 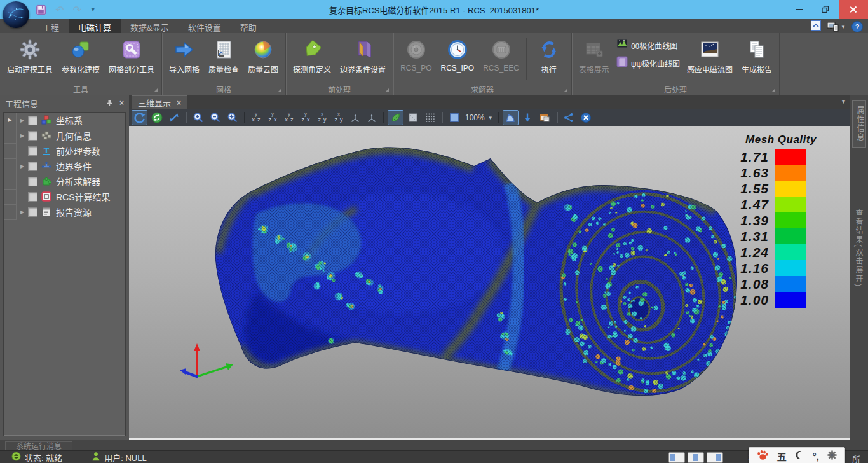 I want to click on restore-button, so click(x=825, y=10).